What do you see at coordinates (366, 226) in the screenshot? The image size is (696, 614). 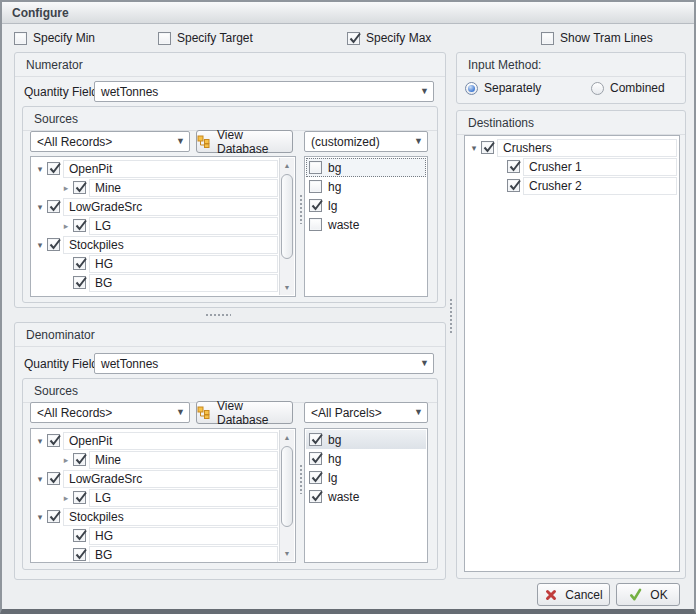 I see `numerator-parcels-list: bghglgwaste` at bounding box center [366, 226].